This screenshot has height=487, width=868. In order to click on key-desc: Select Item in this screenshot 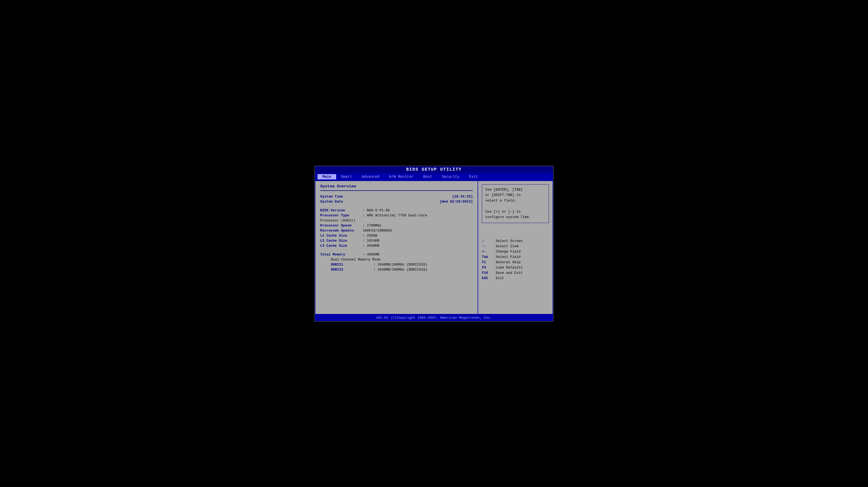, I will do `click(507, 246)`.